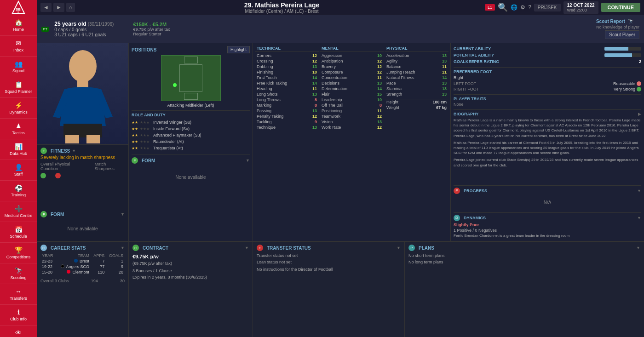 The height and width of the screenshot is (337, 644). What do you see at coordinates (622, 35) in the screenshot?
I see `scout-player-button: Scout Player` at bounding box center [622, 35].